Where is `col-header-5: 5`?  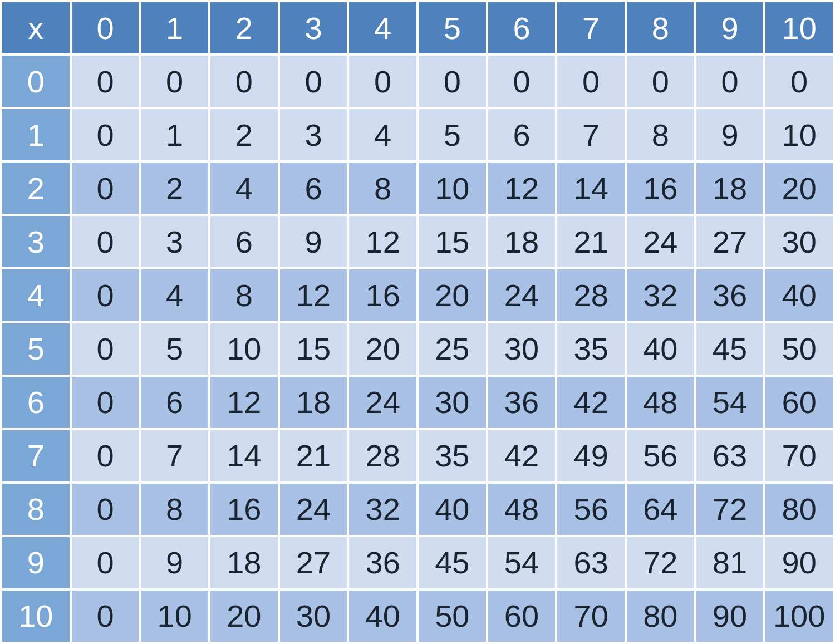
col-header-5: 5 is located at coordinates (452, 28).